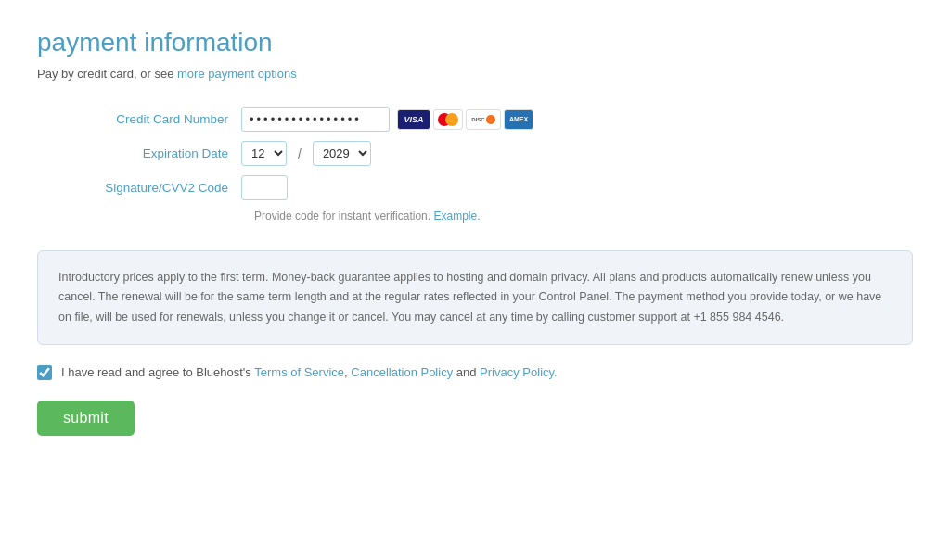  Describe the element at coordinates (494, 187) in the screenshot. I see `cvv-row: Signature/CVV2 Code` at that location.